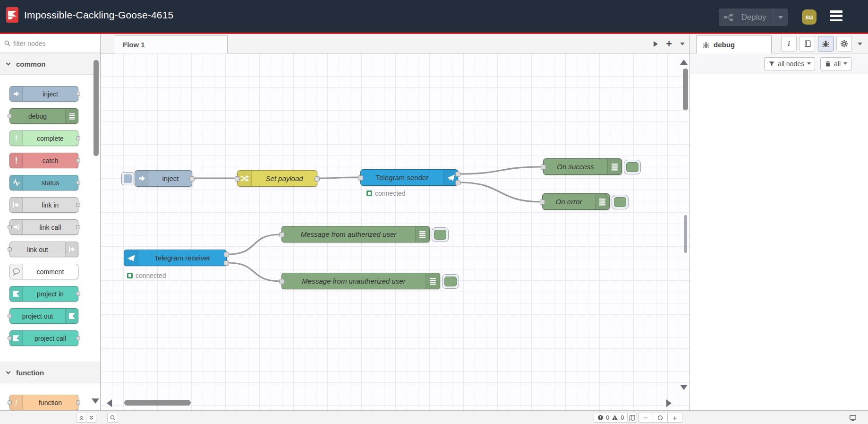 Image resolution: width=868 pixels, height=424 pixels. I want to click on tab-debug: debug, so click(734, 44).